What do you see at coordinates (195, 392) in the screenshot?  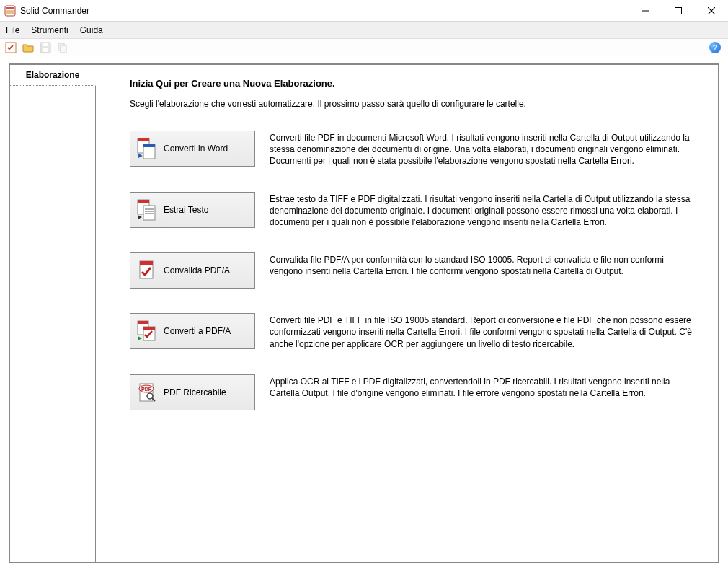 I see `option-label: PDF Ricercabile` at bounding box center [195, 392].